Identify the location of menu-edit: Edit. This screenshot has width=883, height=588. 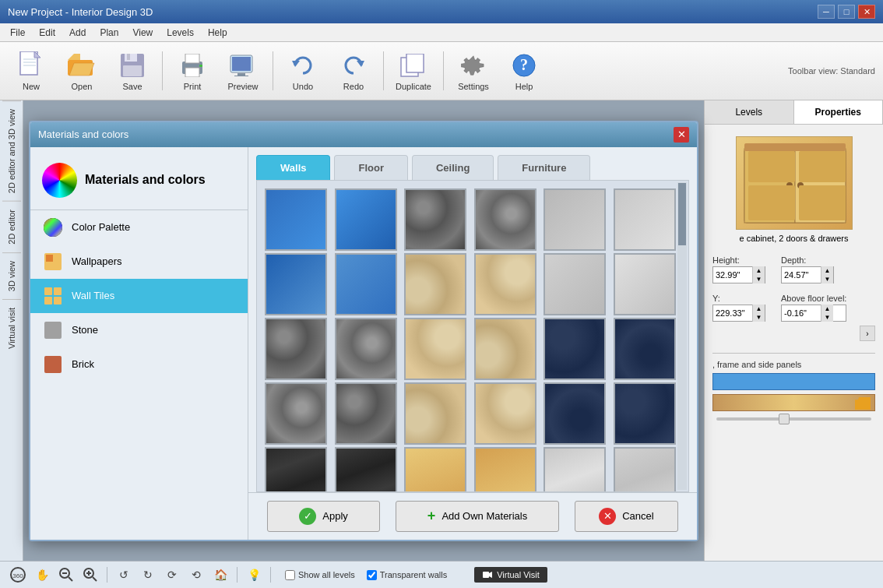
(47, 33).